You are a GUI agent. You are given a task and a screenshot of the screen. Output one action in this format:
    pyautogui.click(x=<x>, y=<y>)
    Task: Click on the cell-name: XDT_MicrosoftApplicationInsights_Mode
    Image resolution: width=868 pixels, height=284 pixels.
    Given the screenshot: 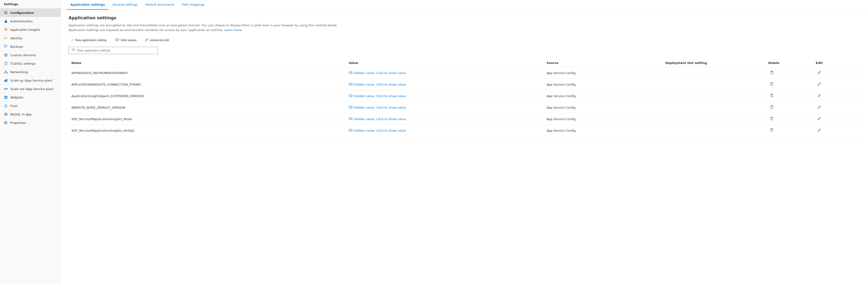 What is the action you would take?
    pyautogui.click(x=207, y=119)
    